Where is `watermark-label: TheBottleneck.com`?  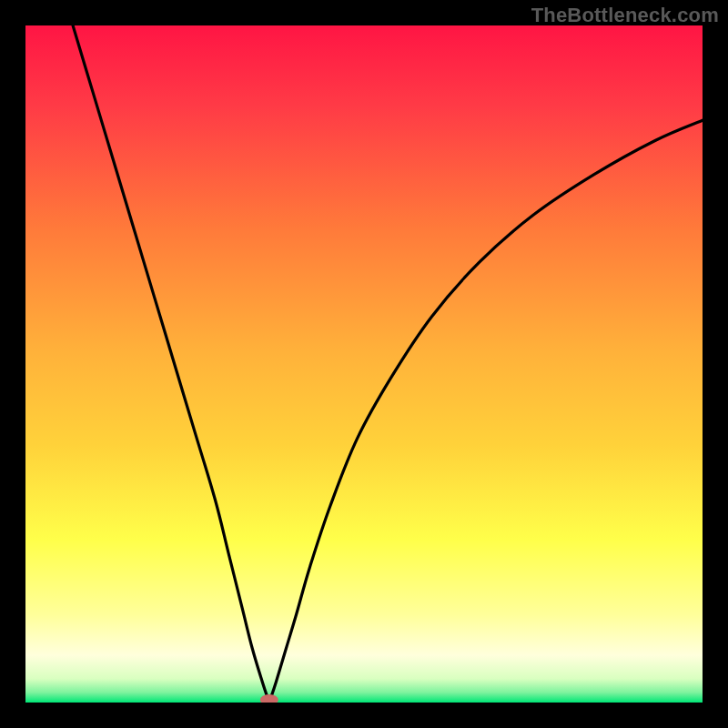 watermark-label: TheBottleneck.com is located at coordinates (625, 15).